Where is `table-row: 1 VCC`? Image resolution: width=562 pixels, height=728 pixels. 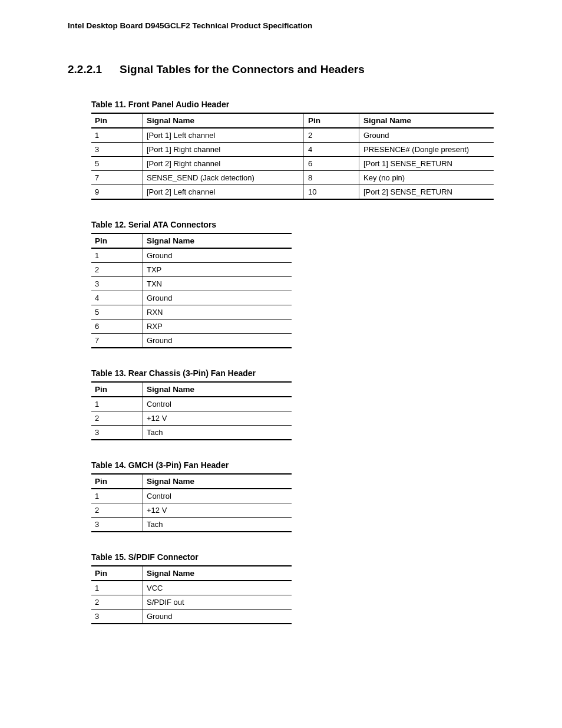
table-row: 1 VCC is located at coordinates (191, 588).